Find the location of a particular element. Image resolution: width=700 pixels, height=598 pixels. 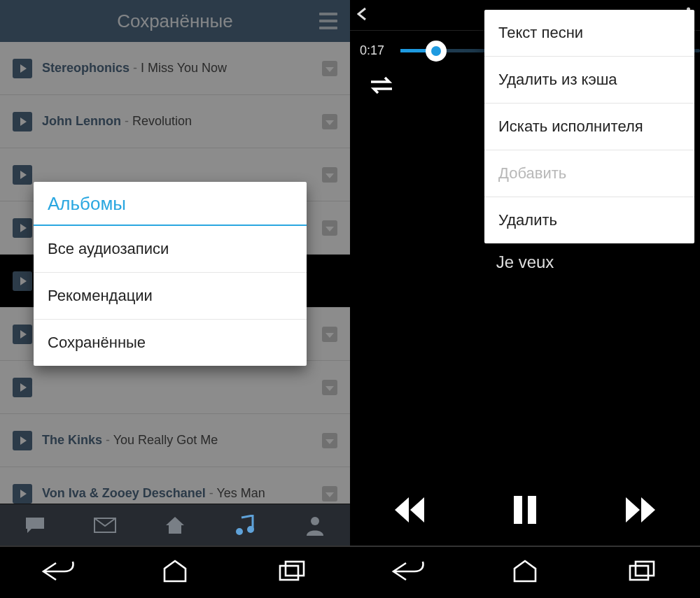

elapsed-time: 0:17 is located at coordinates (376, 50).